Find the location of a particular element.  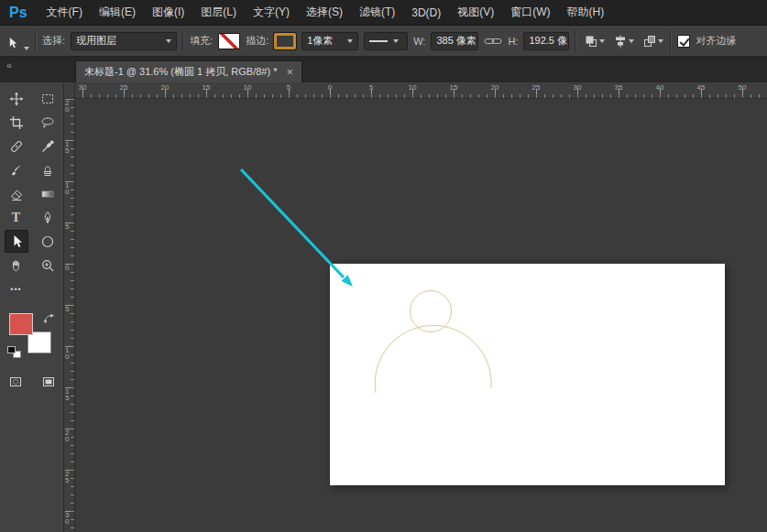

spot-healing-brush-tool is located at coordinates (16, 147).